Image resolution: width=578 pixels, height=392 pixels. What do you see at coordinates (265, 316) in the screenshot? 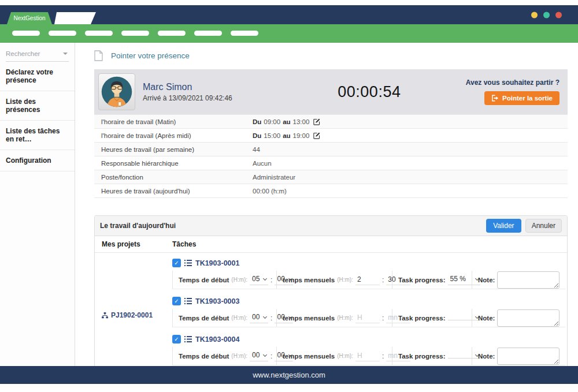
I see `chevron-down-icon` at bounding box center [265, 316].